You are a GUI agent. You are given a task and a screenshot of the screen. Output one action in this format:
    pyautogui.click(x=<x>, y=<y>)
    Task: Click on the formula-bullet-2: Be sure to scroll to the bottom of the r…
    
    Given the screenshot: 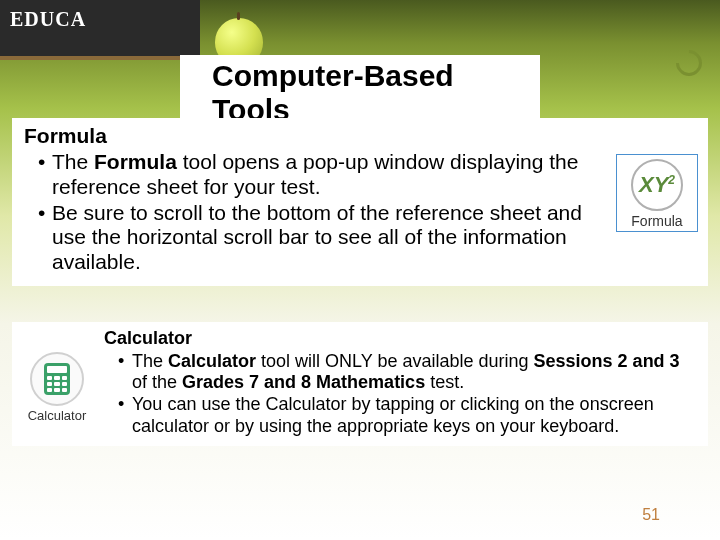 What is the action you would take?
    pyautogui.click(x=324, y=238)
    